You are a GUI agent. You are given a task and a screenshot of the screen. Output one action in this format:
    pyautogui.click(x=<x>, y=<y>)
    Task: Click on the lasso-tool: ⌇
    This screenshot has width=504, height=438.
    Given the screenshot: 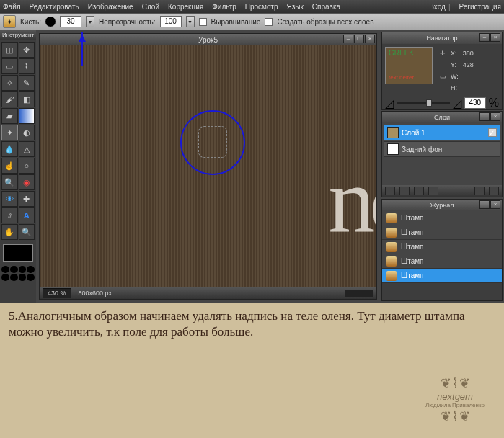 What is the action you would take?
    pyautogui.click(x=27, y=66)
    